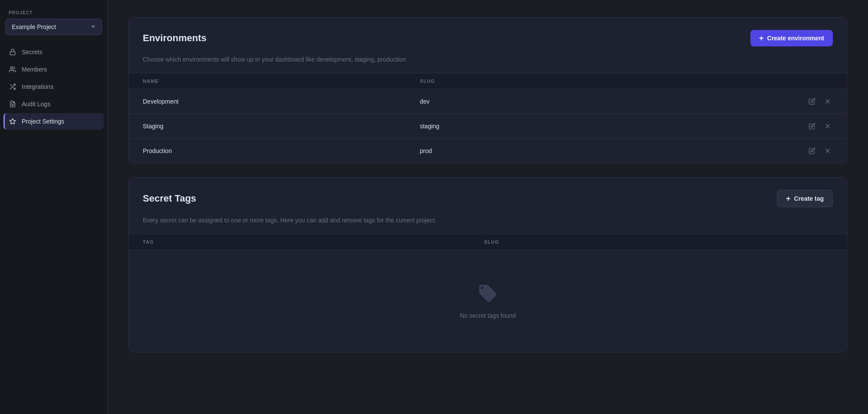 Image resolution: width=868 pixels, height=414 pixels. Describe the element at coordinates (36, 104) in the screenshot. I see `sidebar-item-label: Audit Logs` at that location.